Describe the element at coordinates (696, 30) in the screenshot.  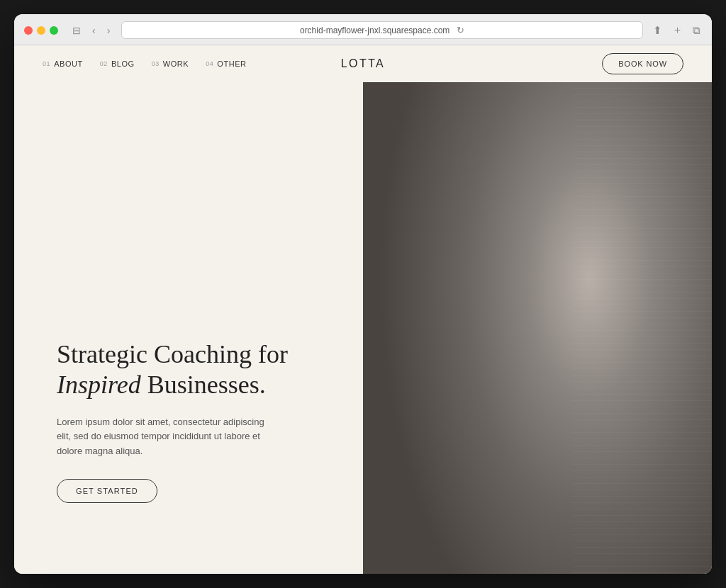
I see `tabs-button: ⧉` at that location.